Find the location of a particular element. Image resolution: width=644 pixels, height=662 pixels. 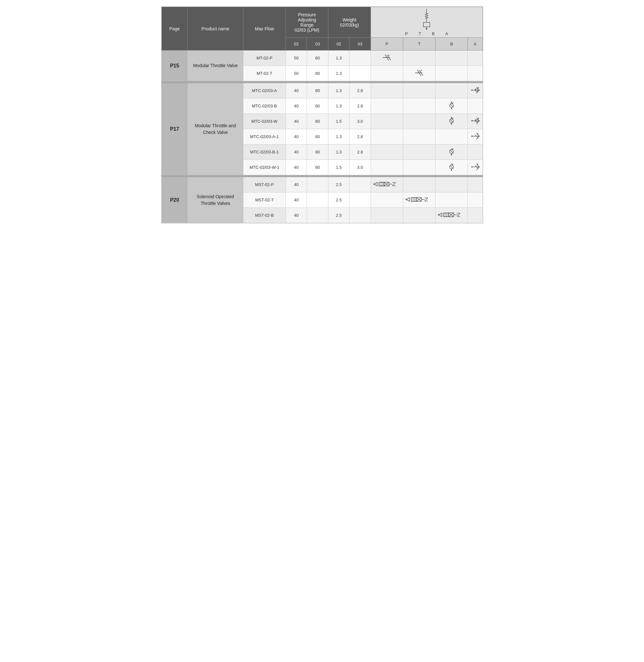

sub-T: T is located at coordinates (419, 44).